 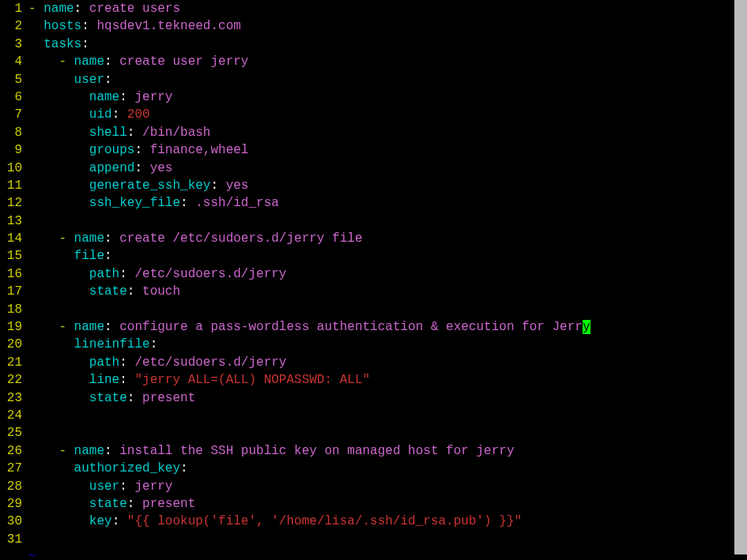 I want to click on line-number: 25, so click(x=11, y=433).